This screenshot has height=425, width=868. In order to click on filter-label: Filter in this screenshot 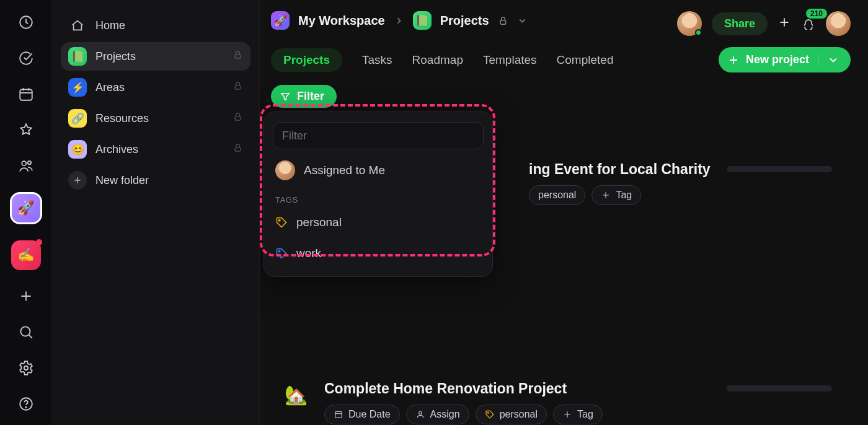, I will do `click(311, 97)`.